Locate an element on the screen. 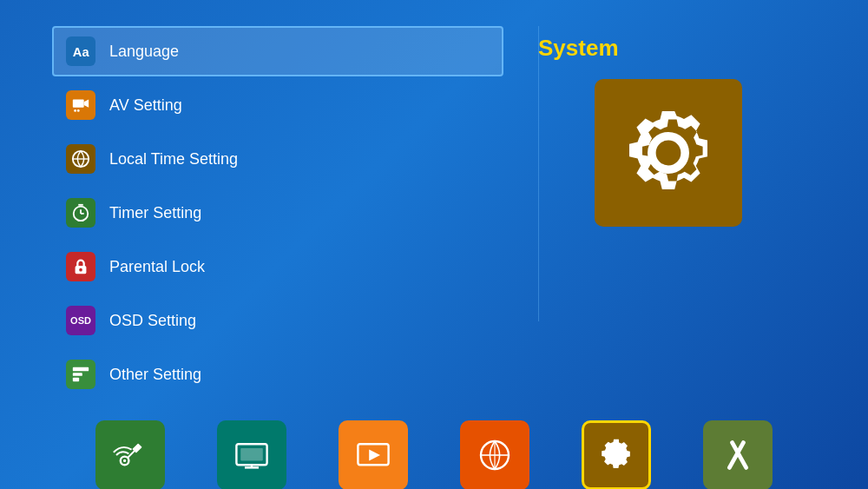 This screenshot has width=868, height=489. system-icon-box is located at coordinates (668, 153).